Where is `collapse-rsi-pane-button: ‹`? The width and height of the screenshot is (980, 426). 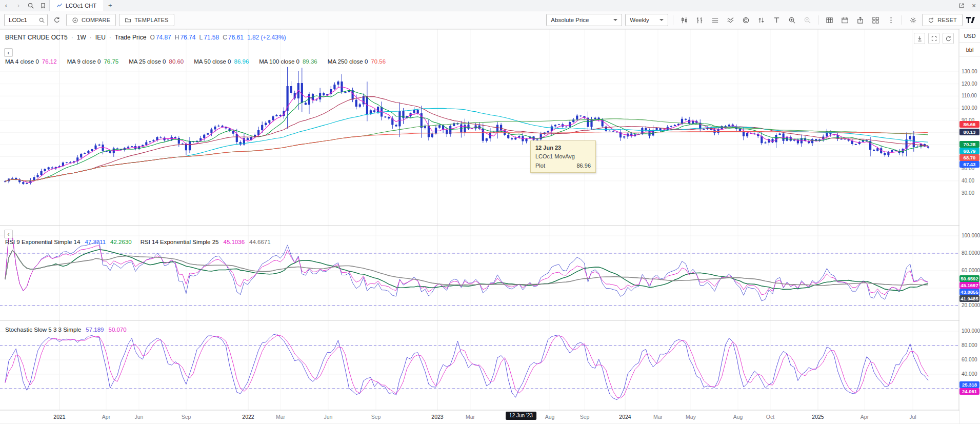 collapse-rsi-pane-button: ‹ is located at coordinates (8, 234).